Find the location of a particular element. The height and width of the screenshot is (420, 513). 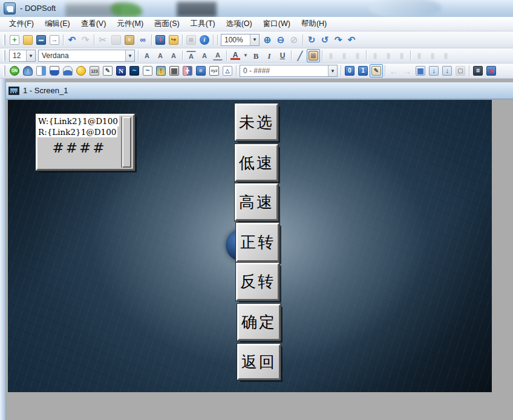

pc-disconnect-button: ✕ is located at coordinates (491, 71).